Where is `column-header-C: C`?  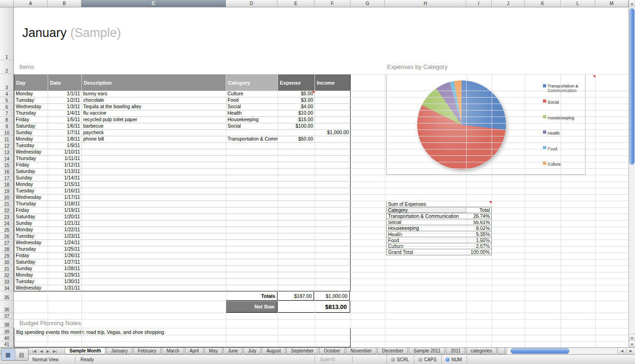 column-header-C: C is located at coordinates (154, 4).